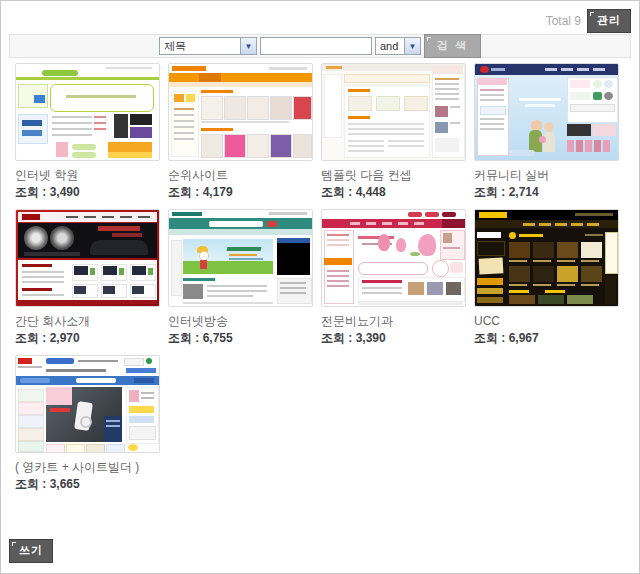 Image resolution: width=640 pixels, height=574 pixels. What do you see at coordinates (175, 46) in the screenshot?
I see `search-field-selected-value: 제목` at bounding box center [175, 46].